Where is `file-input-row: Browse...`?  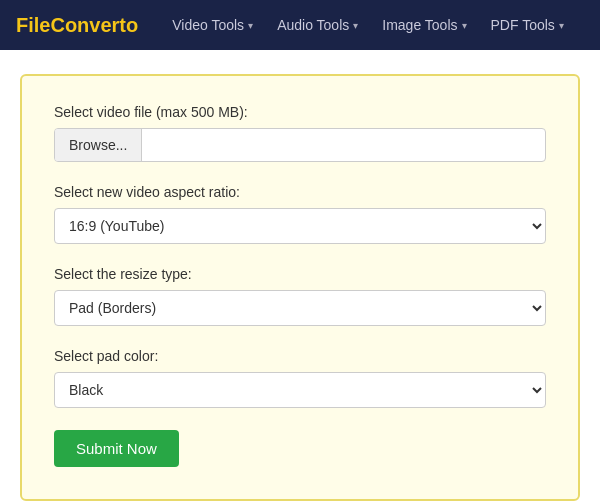 file-input-row: Browse... is located at coordinates (300, 145).